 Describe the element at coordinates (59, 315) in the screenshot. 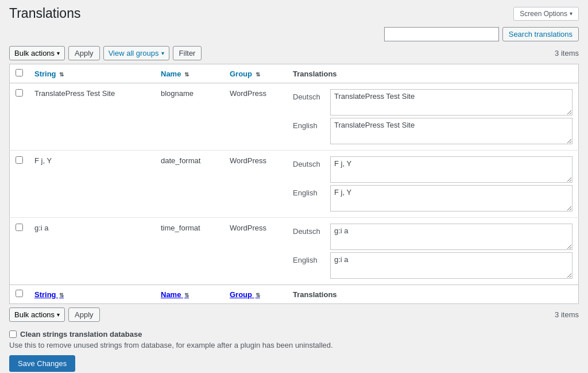

I see `bulk-actions-chevron-icon-bottom: ▾` at that location.